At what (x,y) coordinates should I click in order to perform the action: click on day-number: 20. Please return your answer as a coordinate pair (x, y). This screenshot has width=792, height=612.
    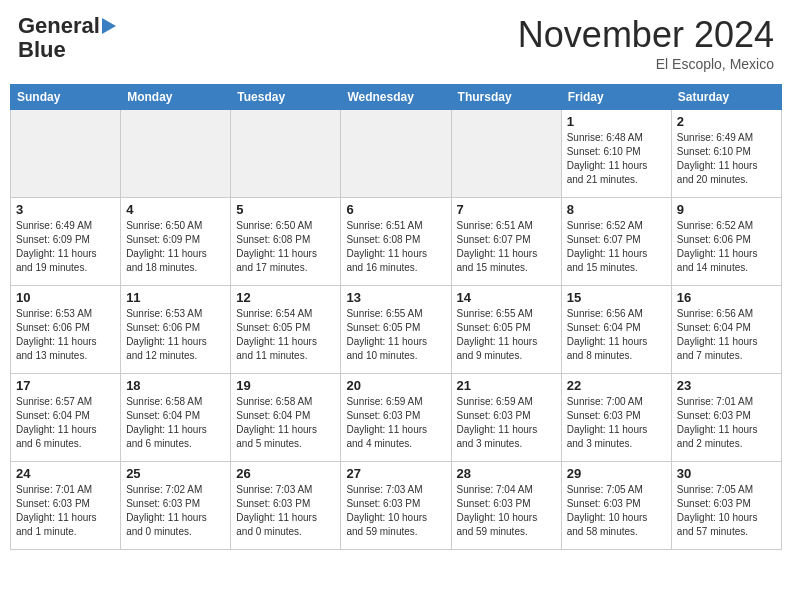
    Looking at the image, I should click on (396, 386).